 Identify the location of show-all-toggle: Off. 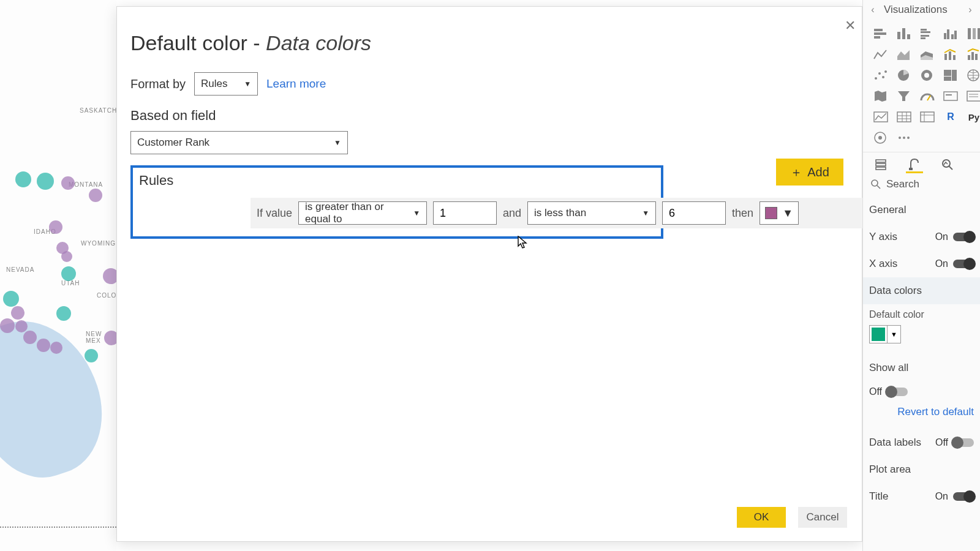
(888, 392).